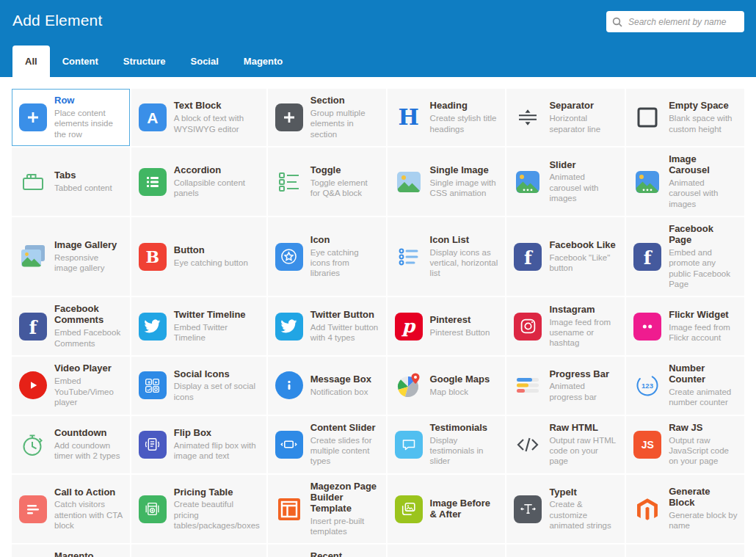 This screenshot has width=756, height=557. Describe the element at coordinates (675, 22) in the screenshot. I see `search-box` at that location.